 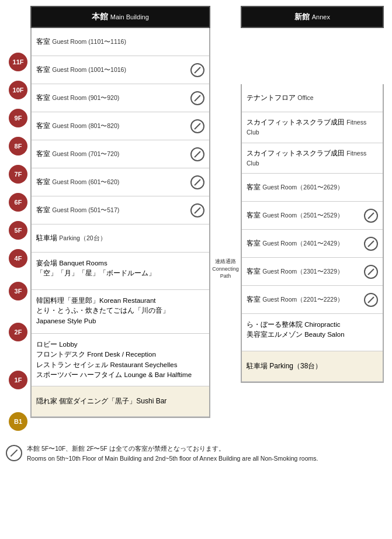 What do you see at coordinates (312, 272) in the screenshot?
I see `annex-floor-cell-3F-annex: 客室 Guest Room（2301〜2329）` at bounding box center [312, 272].